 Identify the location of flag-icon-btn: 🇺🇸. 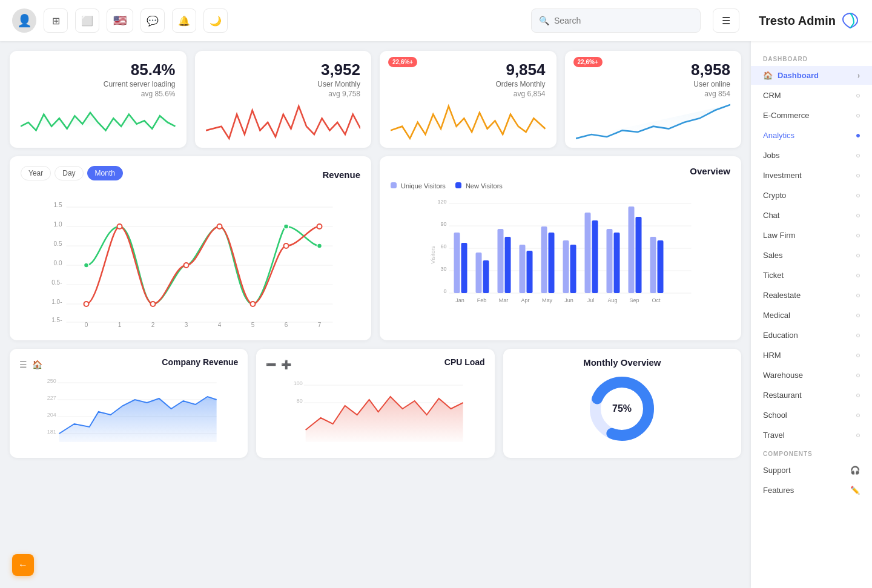
(120, 21).